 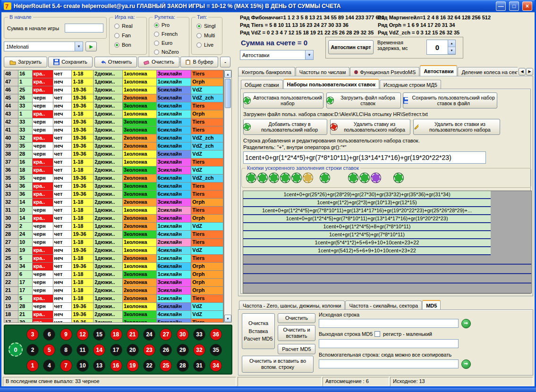 I want to click on table-row: 1928чернчет19-363дюжи..1колонка5сиклайнV…, so click(x=114, y=307).